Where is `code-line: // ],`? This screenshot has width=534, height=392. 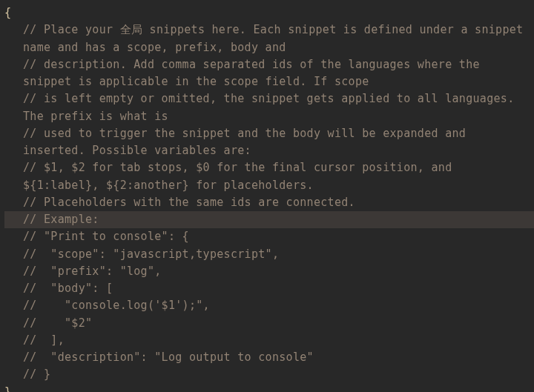 code-line: // ], is located at coordinates (269, 341).